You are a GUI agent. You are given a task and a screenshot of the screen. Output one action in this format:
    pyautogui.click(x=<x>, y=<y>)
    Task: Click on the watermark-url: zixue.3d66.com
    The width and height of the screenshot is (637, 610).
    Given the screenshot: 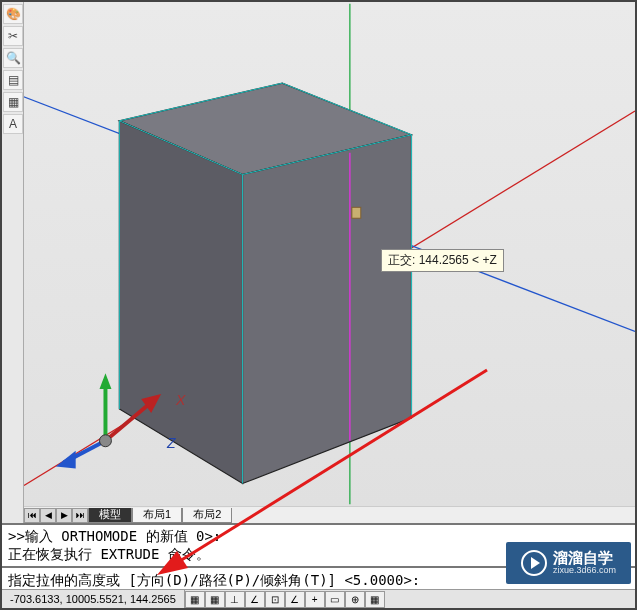 What is the action you would take?
    pyautogui.click(x=584, y=571)
    